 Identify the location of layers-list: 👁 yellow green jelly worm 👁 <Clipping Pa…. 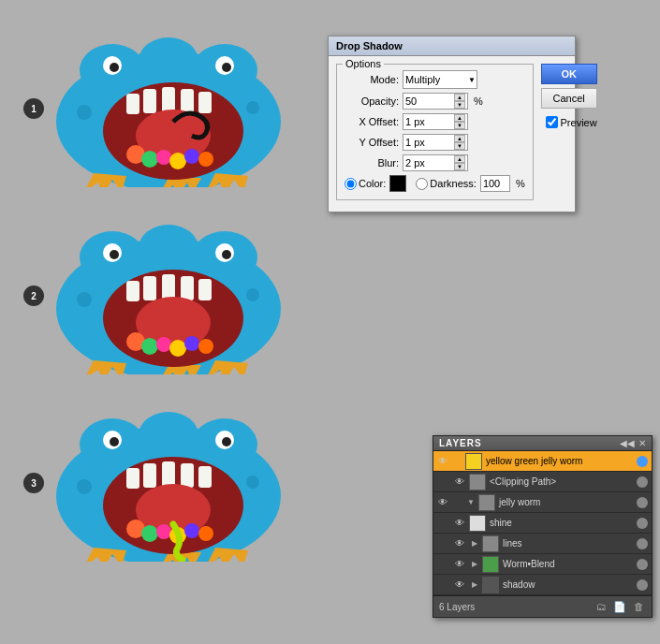
(543, 523).